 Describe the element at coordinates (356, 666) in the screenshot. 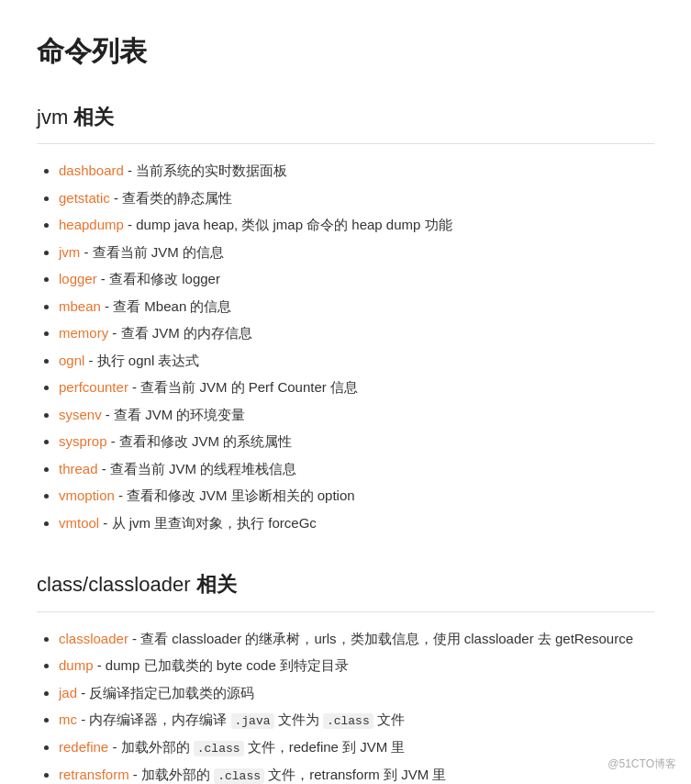

I see `list-item: dump - dump 已加载类的 byte code 到特定目录` at that location.